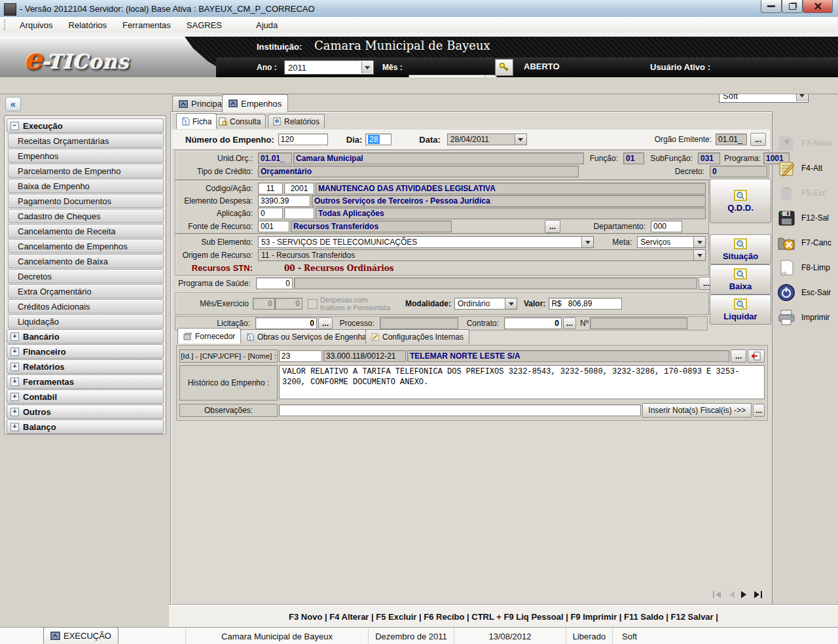 The image size is (838, 644). I want to click on sidebar-item-cancelamento-receita: Cancelamento de Receita, so click(86, 231).